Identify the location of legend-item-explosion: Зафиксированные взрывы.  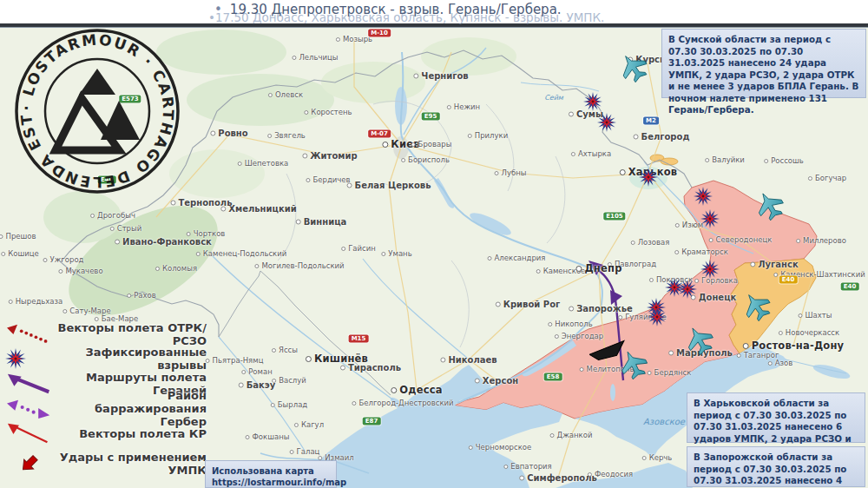
(106, 359).